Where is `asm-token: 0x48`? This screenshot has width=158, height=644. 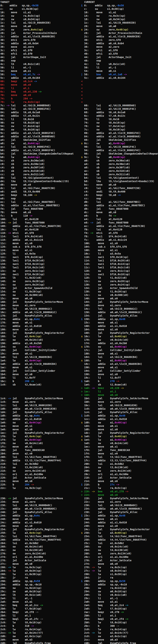 asm-token: 0x48 is located at coordinates (122, 416).